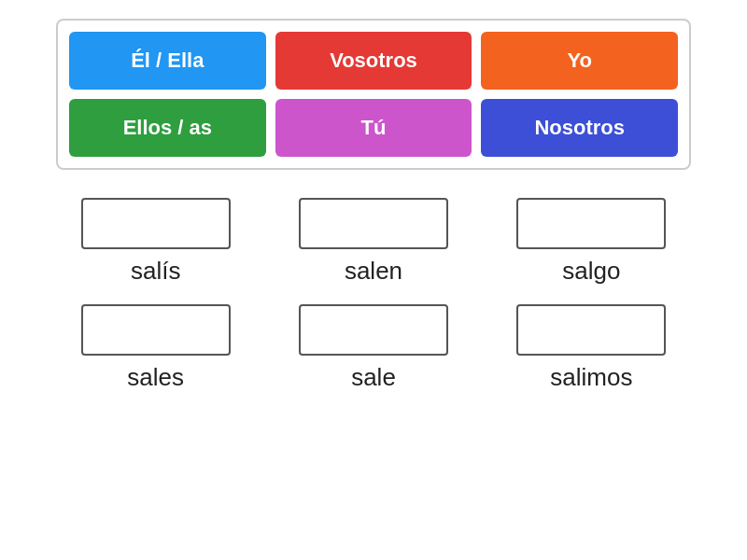  Describe the element at coordinates (168, 128) in the screenshot. I see `pronoun-btn-ellos-as: Ellos / as` at that location.